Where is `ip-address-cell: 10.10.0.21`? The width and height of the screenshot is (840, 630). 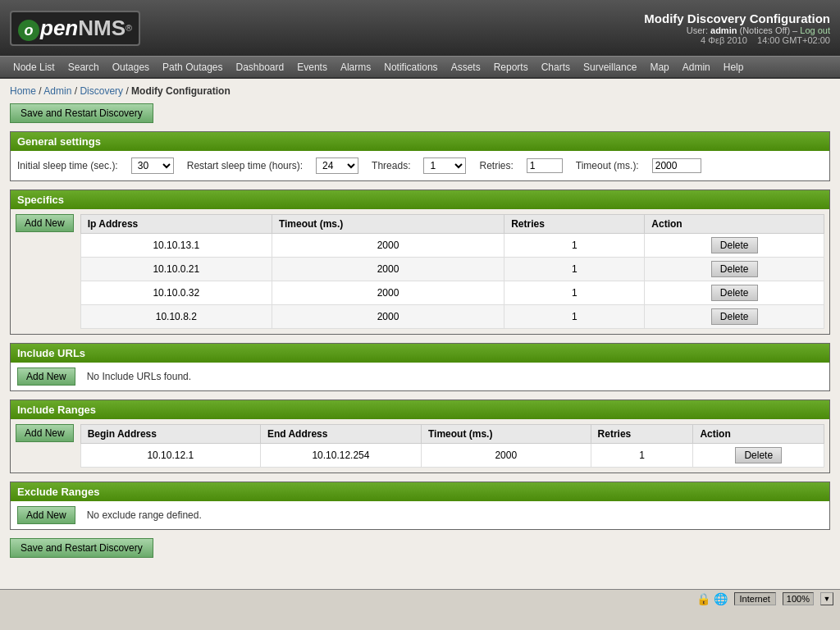 ip-address-cell: 10.10.0.21 is located at coordinates (176, 269).